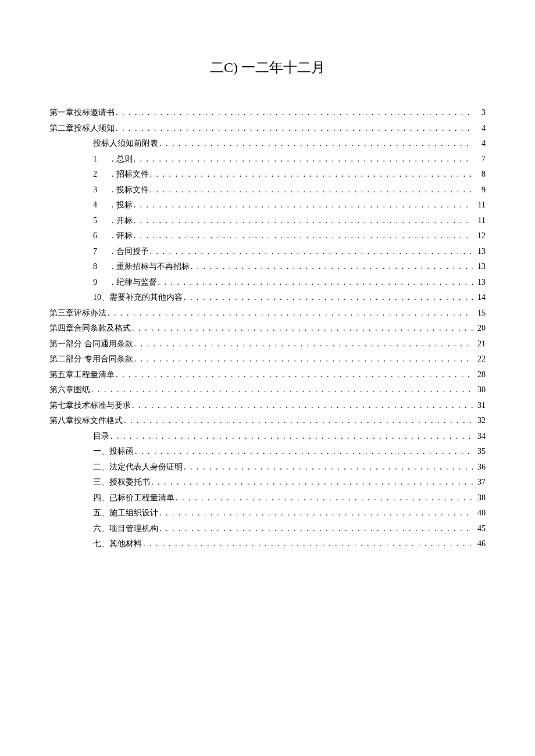  Describe the element at coordinates (70, 390) in the screenshot. I see `toc-label: 第六章图纸` at that location.